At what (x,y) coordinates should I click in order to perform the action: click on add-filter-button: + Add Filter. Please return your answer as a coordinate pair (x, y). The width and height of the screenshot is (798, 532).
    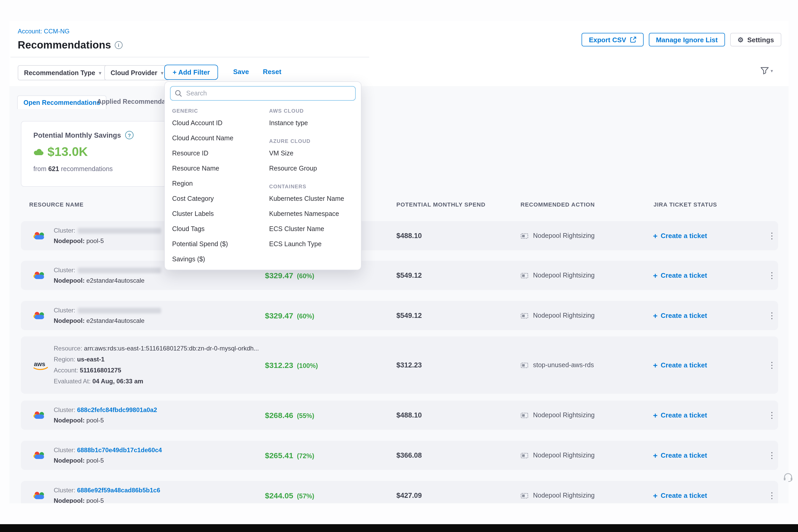
    Looking at the image, I should click on (191, 72).